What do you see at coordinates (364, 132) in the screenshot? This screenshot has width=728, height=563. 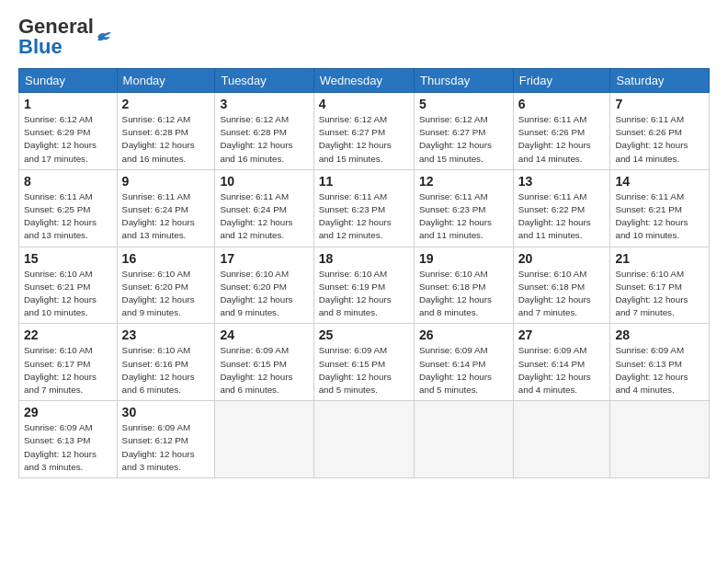 I see `calendar-week-1: 1Sunrise: 6:12 AM Sunset: 6:29 PM Daylig…` at bounding box center [364, 132].